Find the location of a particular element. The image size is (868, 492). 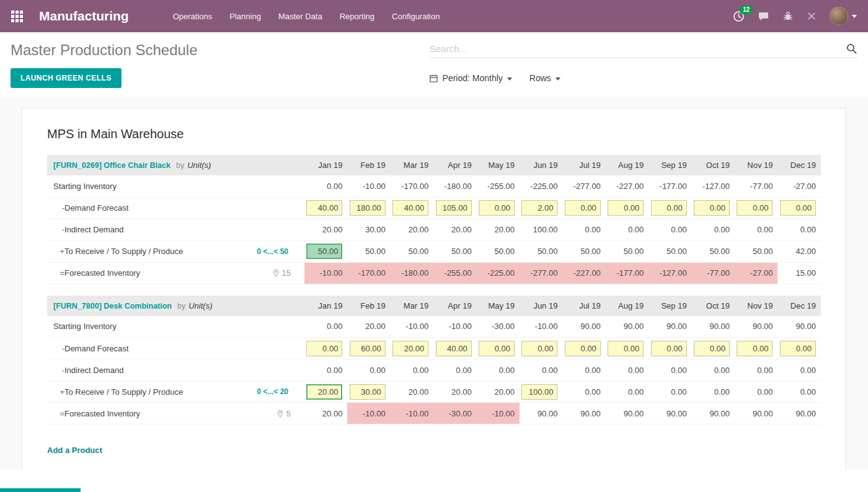

value-input: 60.00 is located at coordinates (368, 348).